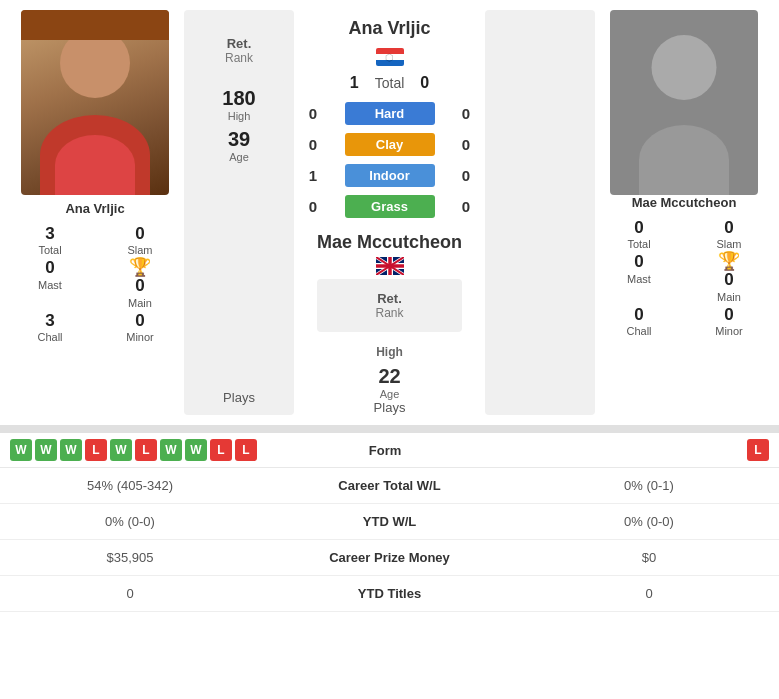  What do you see at coordinates (390, 266) in the screenshot?
I see `right-flag` at bounding box center [390, 266].